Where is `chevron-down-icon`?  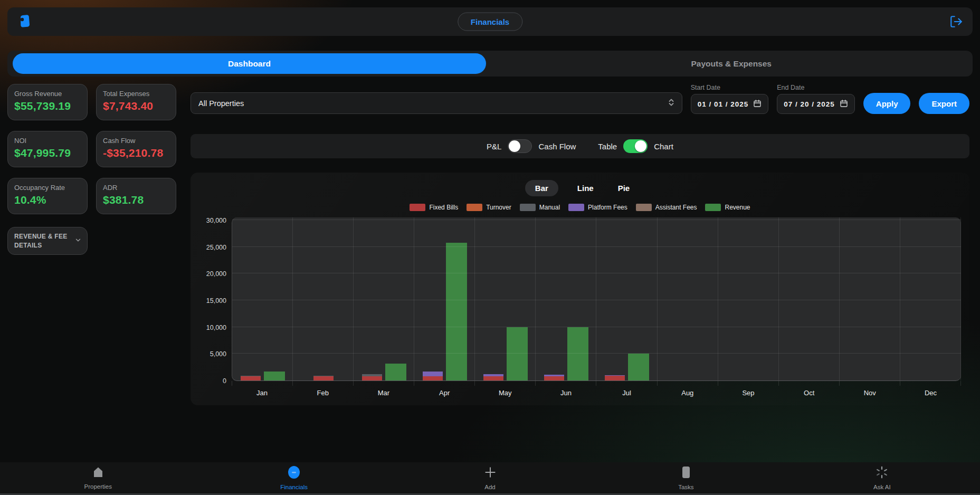 chevron-down-icon is located at coordinates (78, 241).